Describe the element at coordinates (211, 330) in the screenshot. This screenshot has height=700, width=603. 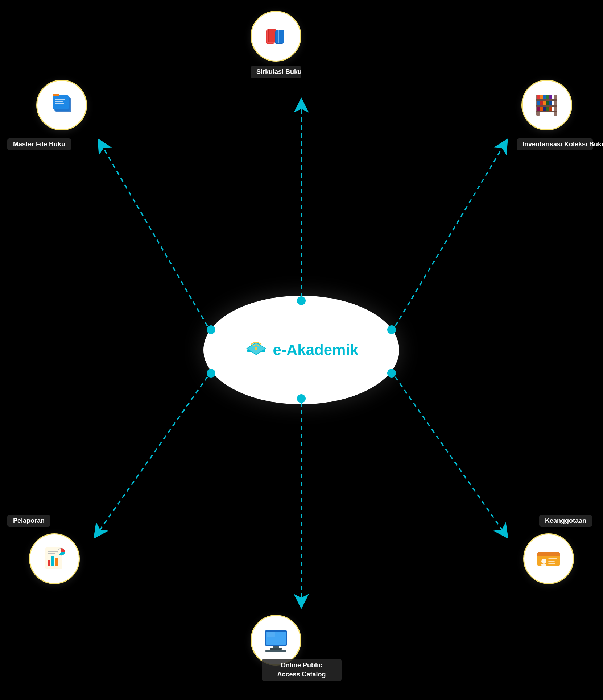
I see `dot-top-left` at that location.